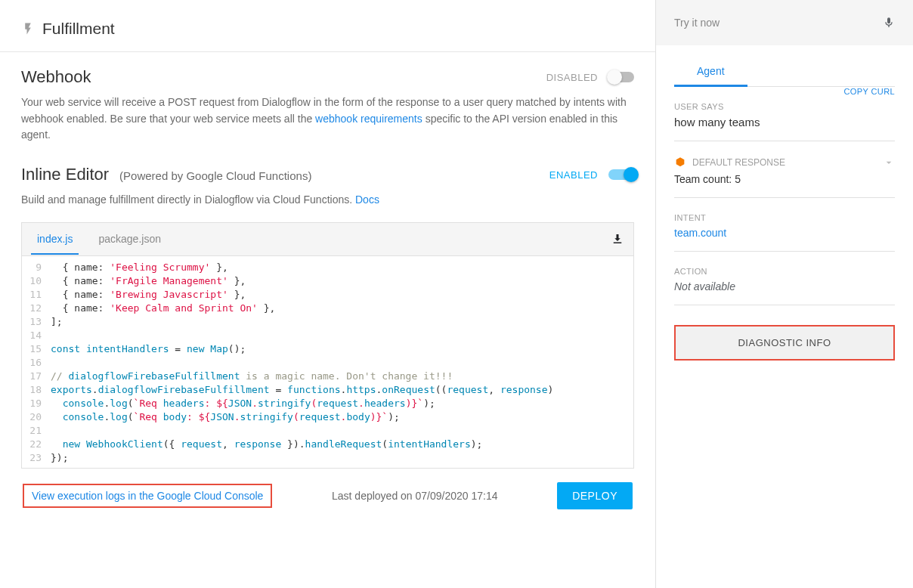 Image resolution: width=913 pixels, height=588 pixels. Describe the element at coordinates (621, 175) in the screenshot. I see `inline-editor-toggle` at that location.